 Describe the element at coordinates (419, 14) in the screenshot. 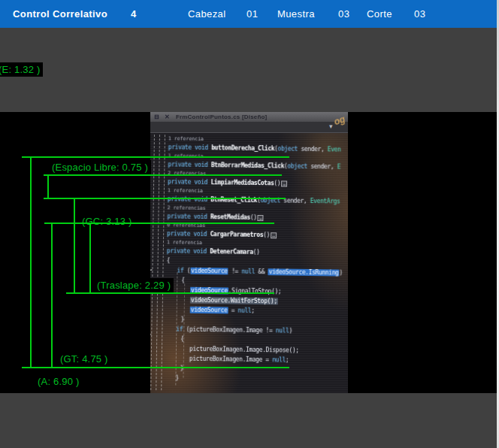

I see `corte-value: 03` at that location.